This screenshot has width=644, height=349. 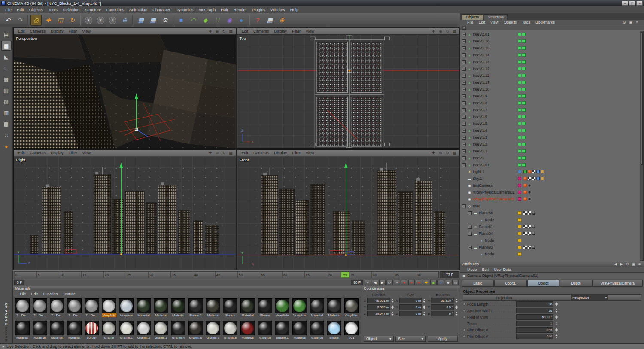 What do you see at coordinates (440, 282) in the screenshot?
I see `key-rotation-icon: ↻` at bounding box center [440, 282].